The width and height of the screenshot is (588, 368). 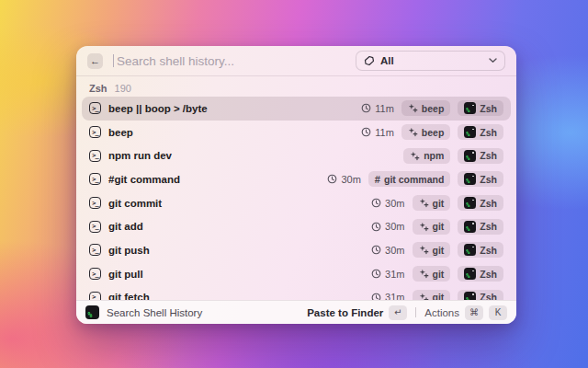 What do you see at coordinates (296, 61) in the screenshot?
I see `search-header: ← Search shell history... All` at bounding box center [296, 61].